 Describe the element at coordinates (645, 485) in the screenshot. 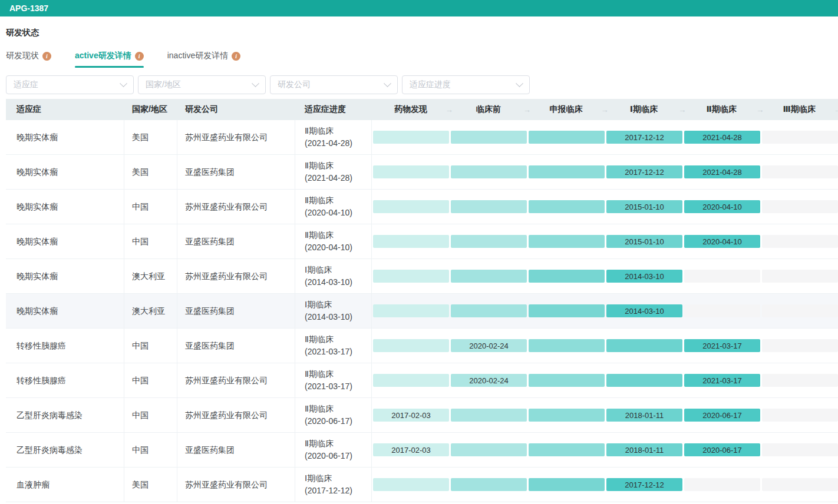

I see `stage-bar: 2017-12-12` at that location.